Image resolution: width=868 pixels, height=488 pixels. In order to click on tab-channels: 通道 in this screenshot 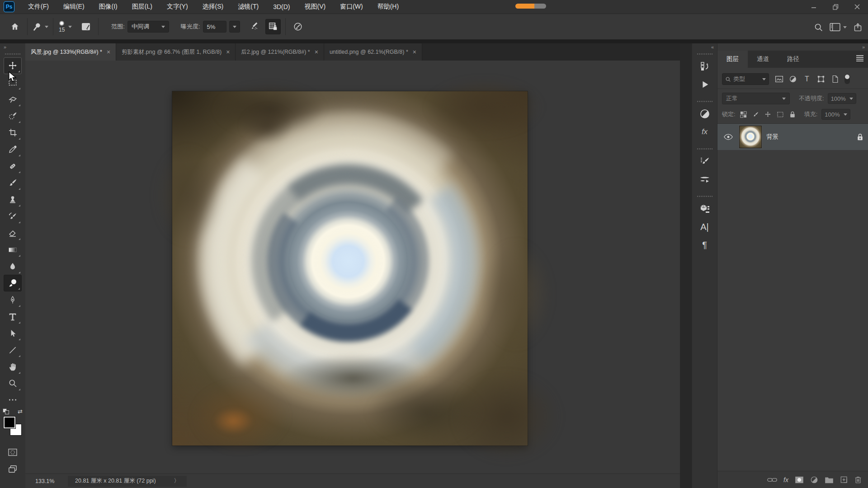, I will do `click(763, 59)`.